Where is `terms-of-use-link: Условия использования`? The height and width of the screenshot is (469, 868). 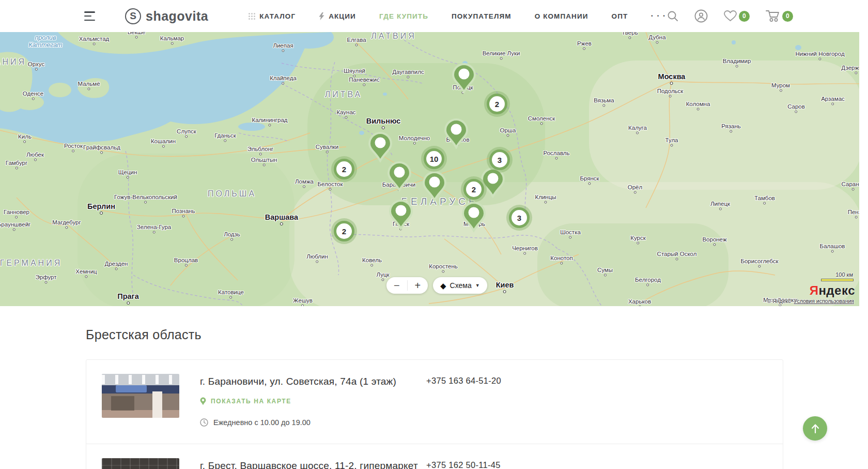
terms-of-use-link: Условия использования is located at coordinates (824, 301).